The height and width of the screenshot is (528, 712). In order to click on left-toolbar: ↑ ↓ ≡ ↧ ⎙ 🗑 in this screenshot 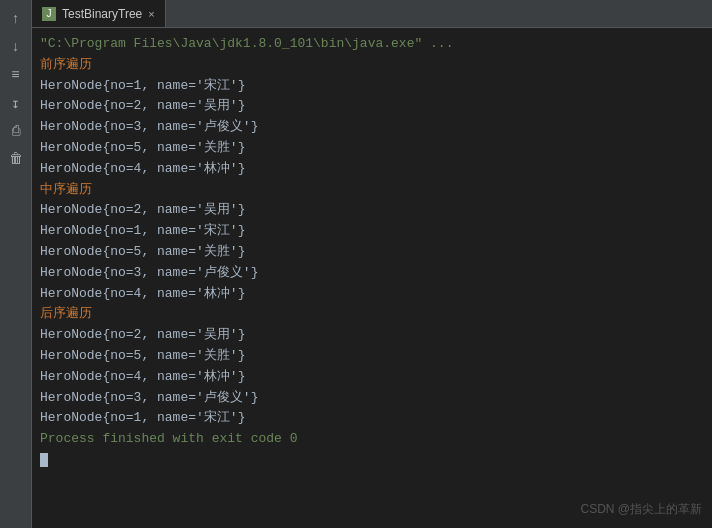, I will do `click(16, 264)`.